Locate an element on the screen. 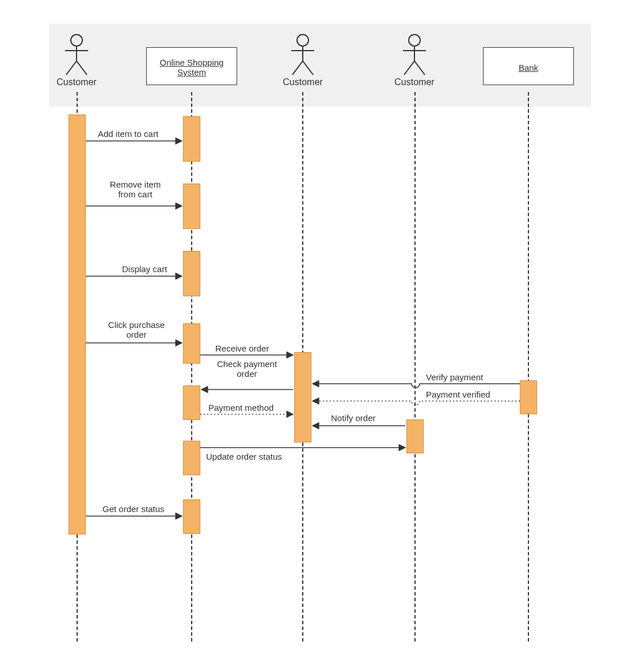 Image resolution: width=628 pixels, height=672 pixels. msg-update-status: Update order status is located at coordinates (244, 457).